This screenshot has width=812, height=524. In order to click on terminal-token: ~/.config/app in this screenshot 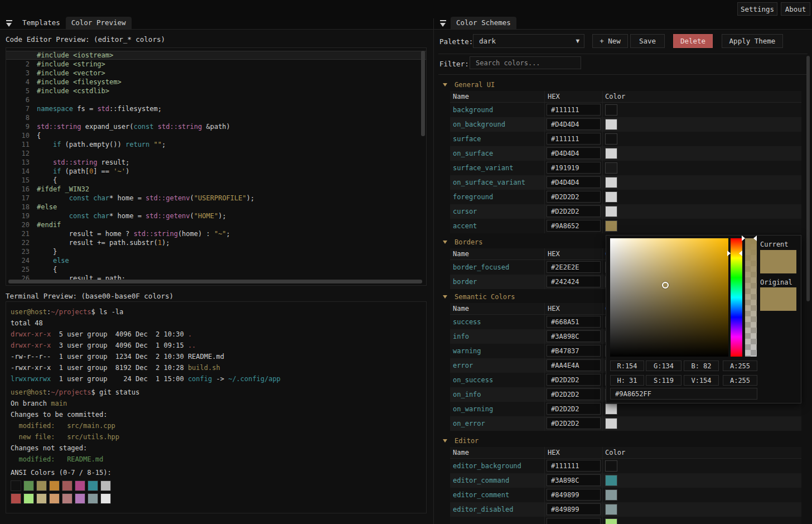, I will do `click(254, 379)`.